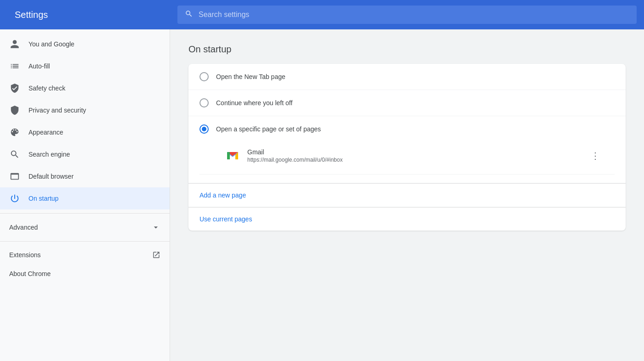 The height and width of the screenshot is (361, 644). Describe the element at coordinates (407, 150) in the screenshot. I see `option-specific-page: Open a specific page or set of pages` at that location.